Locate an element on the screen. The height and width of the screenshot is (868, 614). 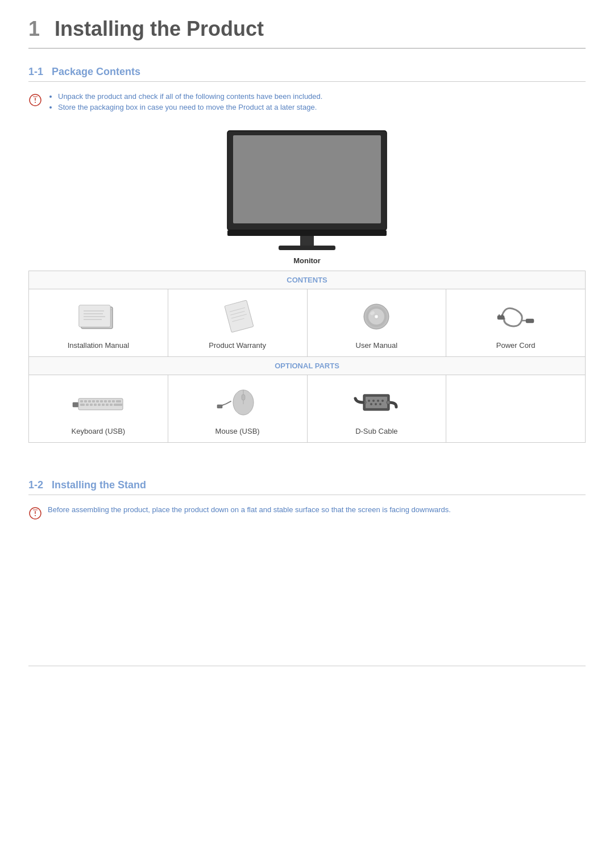
user-manual-icon is located at coordinates (376, 315).